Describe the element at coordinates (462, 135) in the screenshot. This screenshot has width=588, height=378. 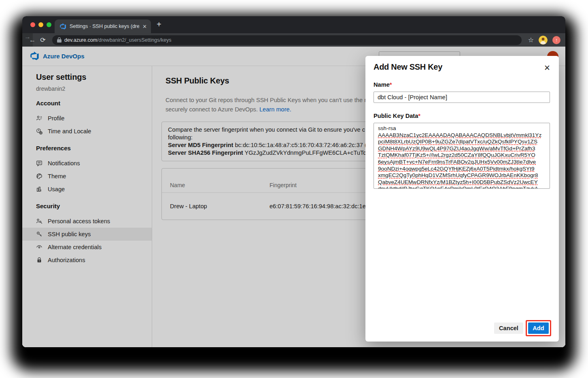
I see `key-line: AAAAB3NzaC1yc2EAAAADAQABAAACAQDSNBLvbjtV…` at that location.